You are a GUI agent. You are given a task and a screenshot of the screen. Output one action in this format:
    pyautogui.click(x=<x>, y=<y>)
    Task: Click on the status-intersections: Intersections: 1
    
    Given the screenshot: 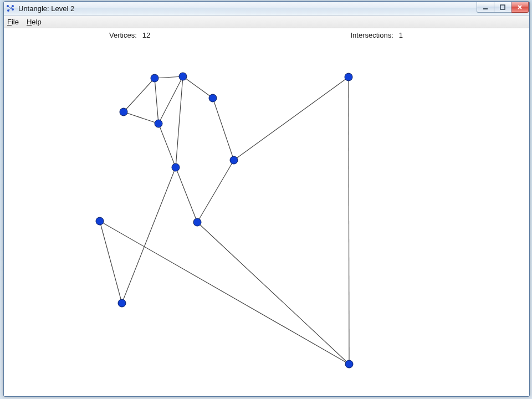 What is the action you would take?
    pyautogui.click(x=377, y=35)
    